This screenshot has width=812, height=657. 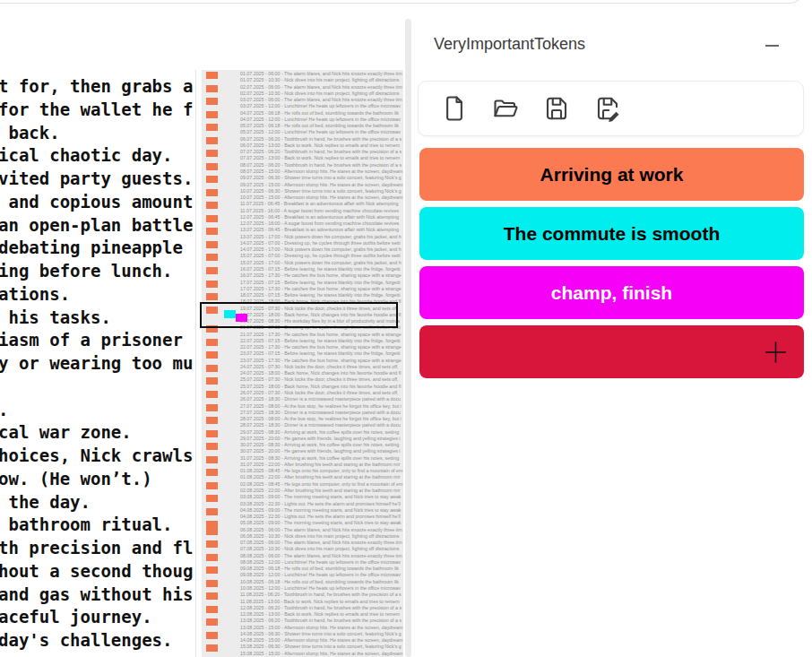 What do you see at coordinates (611, 174) in the screenshot?
I see `token-button-arriving-at-work: Arriving at work` at bounding box center [611, 174].